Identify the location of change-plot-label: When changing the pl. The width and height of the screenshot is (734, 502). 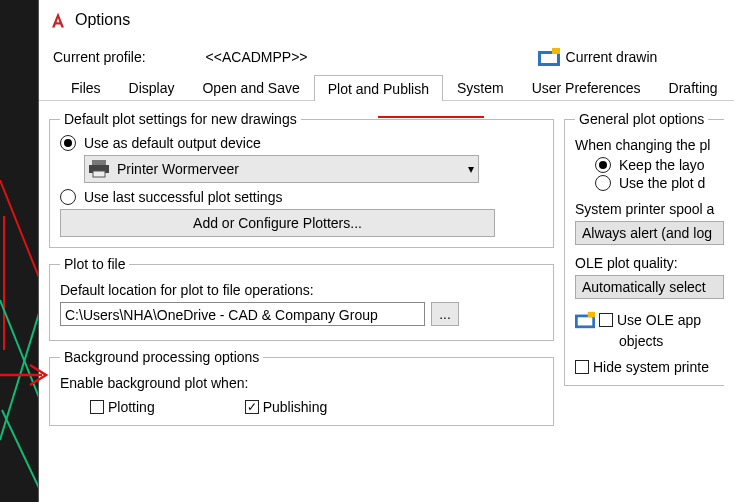
(650, 145).